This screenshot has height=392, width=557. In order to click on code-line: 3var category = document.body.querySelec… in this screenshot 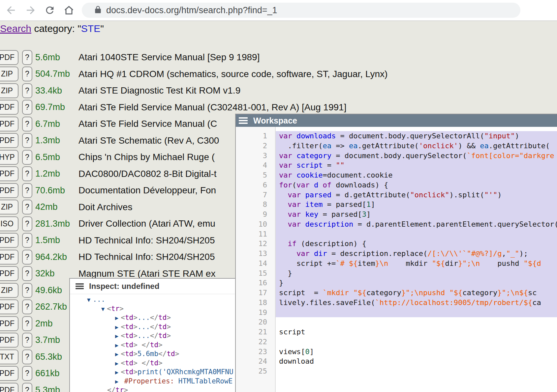, I will do `click(396, 156)`.